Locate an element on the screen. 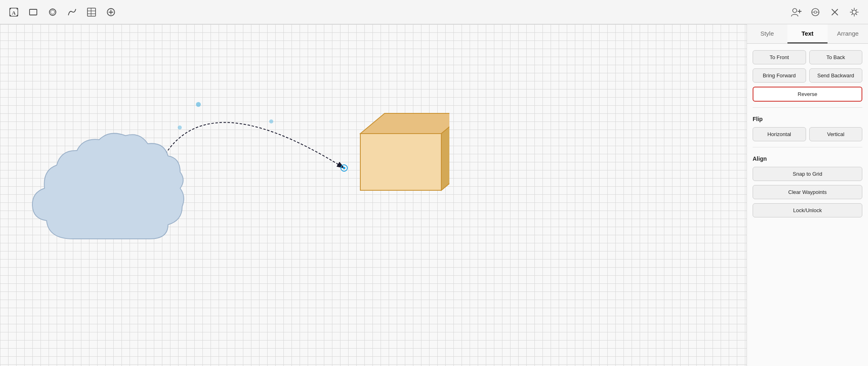 The image size is (868, 366). text-tool-icon: A is located at coordinates (14, 12).